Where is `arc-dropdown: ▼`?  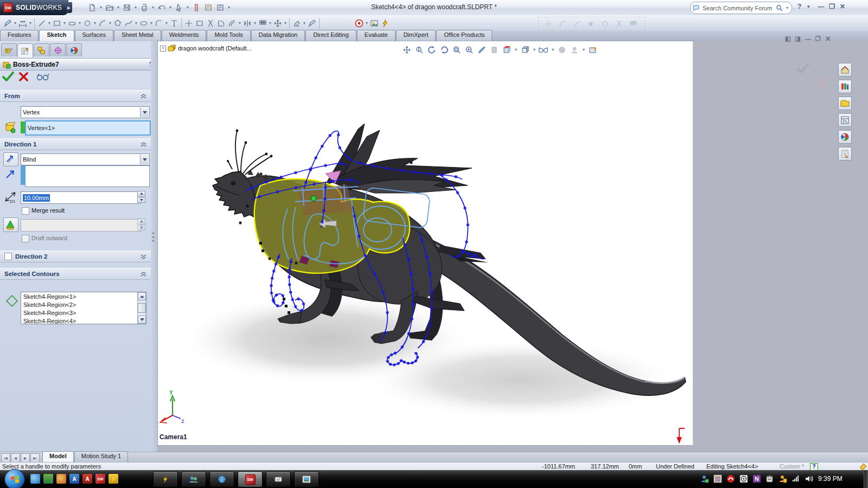
arc-dropdown: ▼ is located at coordinates (110, 23).